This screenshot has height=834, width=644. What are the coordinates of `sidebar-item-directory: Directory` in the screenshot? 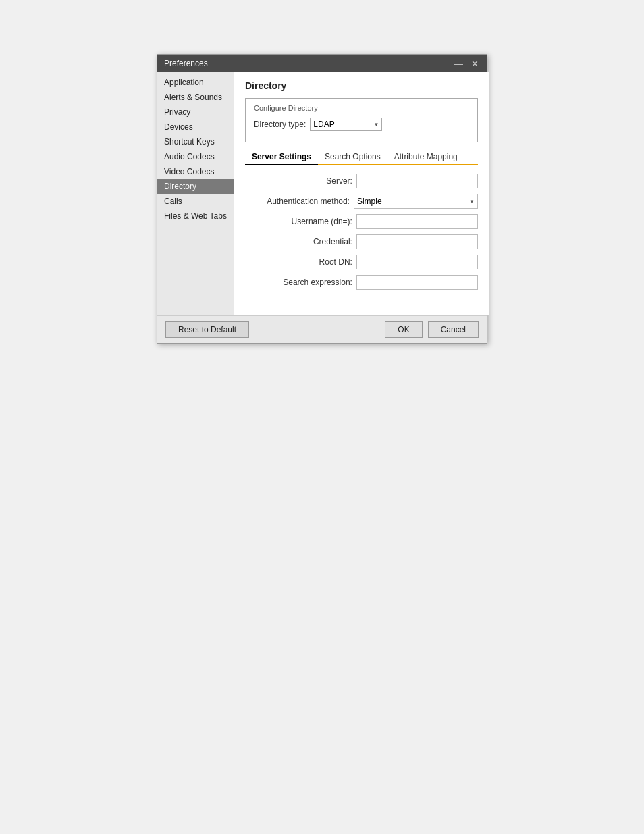 It's located at (196, 186).